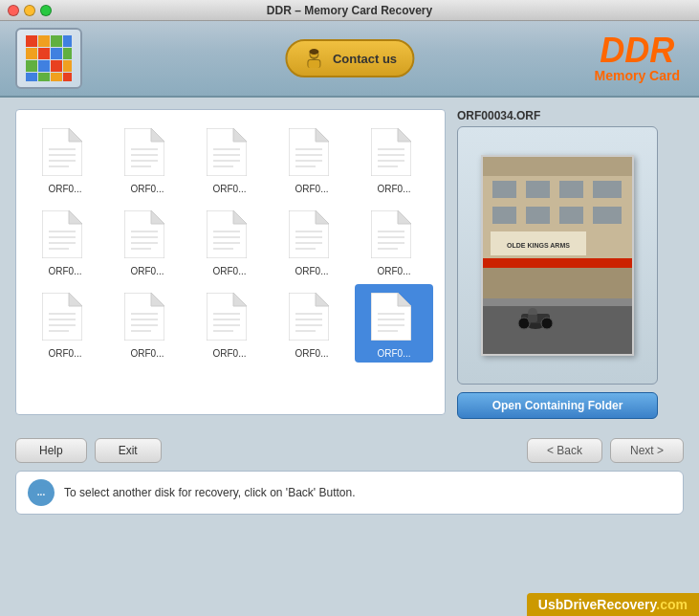 This screenshot has width=699, height=616. I want to click on contact-button: Contact us, so click(350, 58).